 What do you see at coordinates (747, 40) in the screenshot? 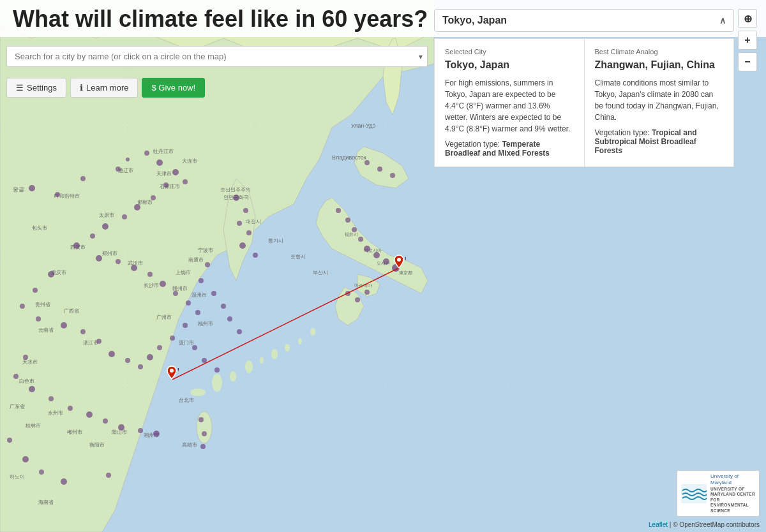
I see `plus-icon: +` at bounding box center [747, 40].